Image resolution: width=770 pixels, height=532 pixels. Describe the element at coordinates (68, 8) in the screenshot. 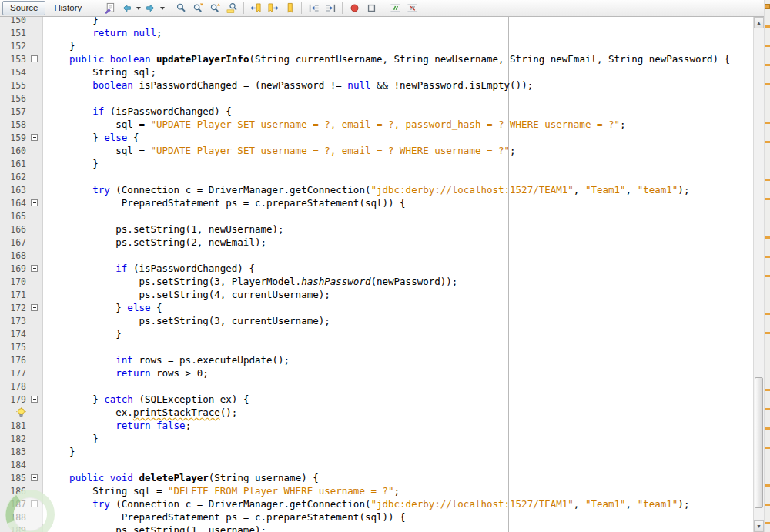

I see `tab-history: History` at that location.